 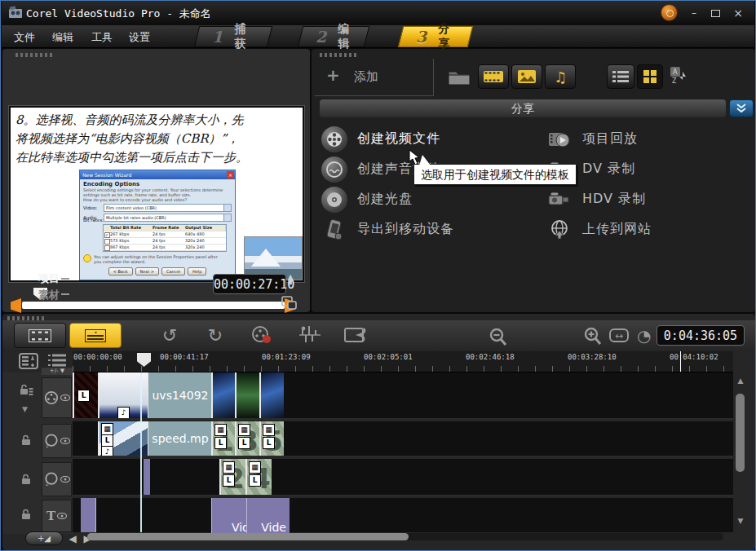 What do you see at coordinates (157, 121) in the screenshot?
I see `note-line: 8。选择视、音频的码流及分辨率大小，先` at bounding box center [157, 121].